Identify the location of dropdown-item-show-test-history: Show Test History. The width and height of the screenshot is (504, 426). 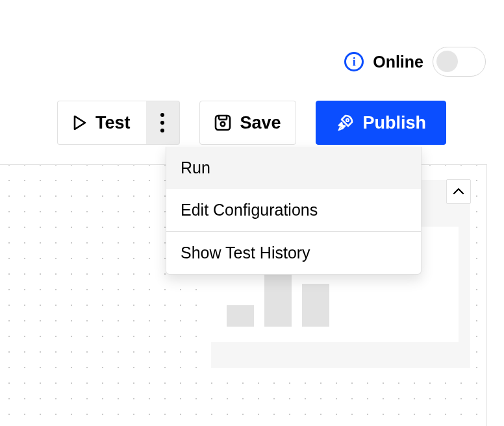
(294, 253).